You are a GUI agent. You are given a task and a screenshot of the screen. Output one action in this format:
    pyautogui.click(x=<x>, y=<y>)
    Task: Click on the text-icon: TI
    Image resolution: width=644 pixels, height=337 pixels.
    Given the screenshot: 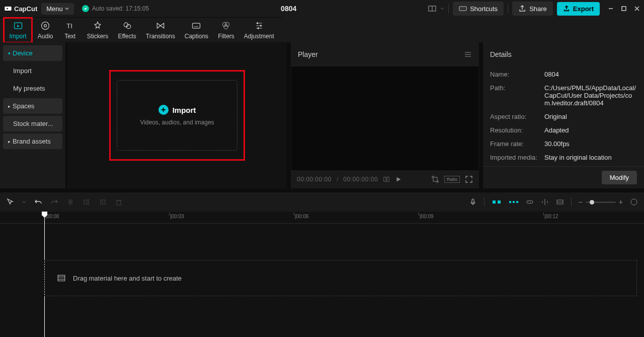 What is the action you would take?
    pyautogui.click(x=70, y=26)
    